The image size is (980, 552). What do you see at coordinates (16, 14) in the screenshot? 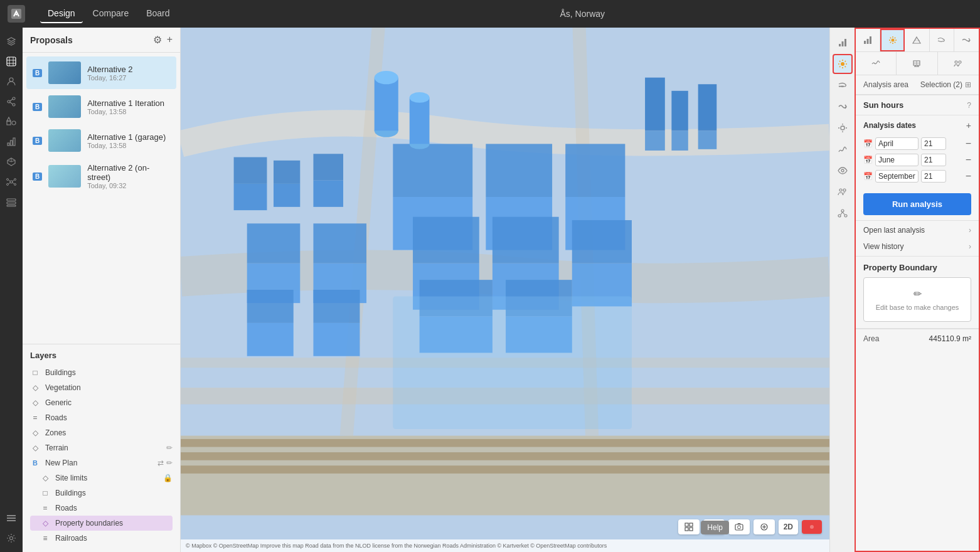
I see `app-logo` at bounding box center [16, 14].